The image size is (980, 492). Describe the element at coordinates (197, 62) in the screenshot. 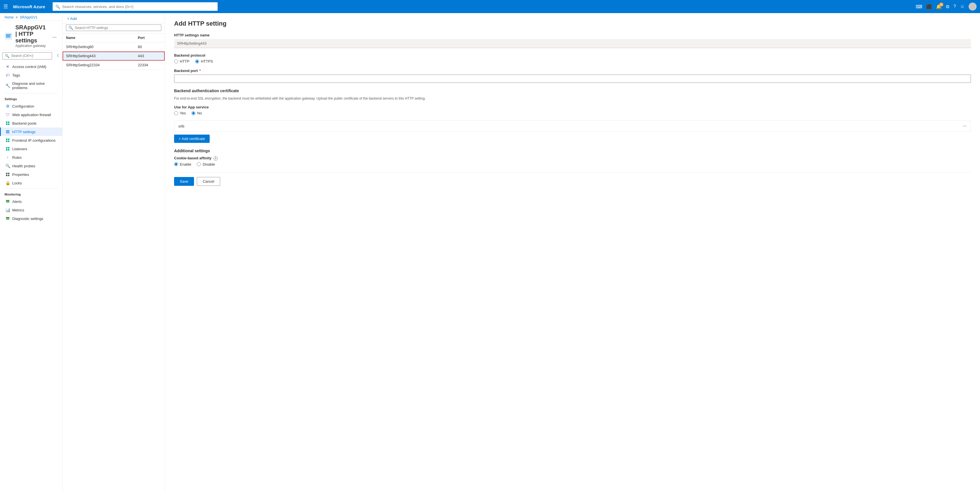

I see `protocol-https-radio` at that location.